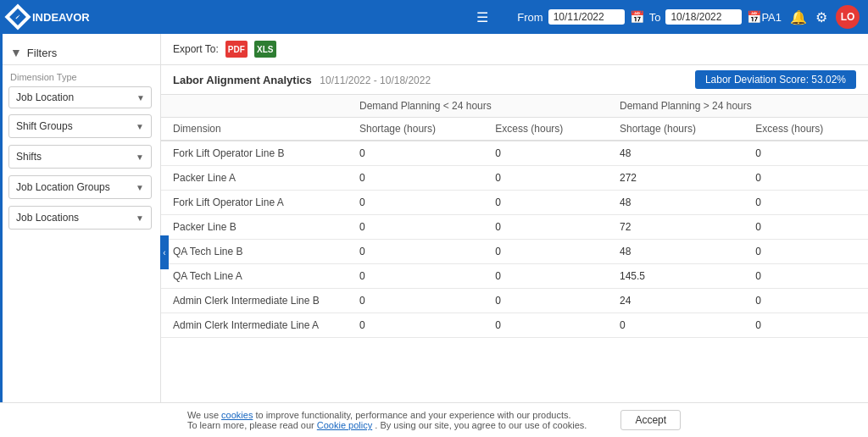  Describe the element at coordinates (415, 178) in the screenshot. I see `cell-s1-1: 0` at that location.